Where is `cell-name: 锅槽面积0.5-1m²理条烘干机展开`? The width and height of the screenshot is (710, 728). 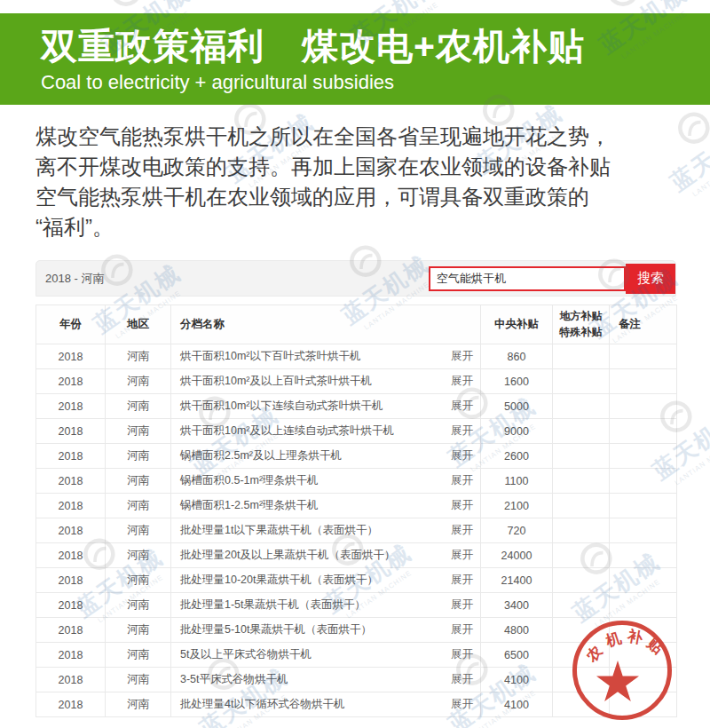
cell-name: 锅槽面积0.5-1m²理条烘干机展开 is located at coordinates (327, 481).